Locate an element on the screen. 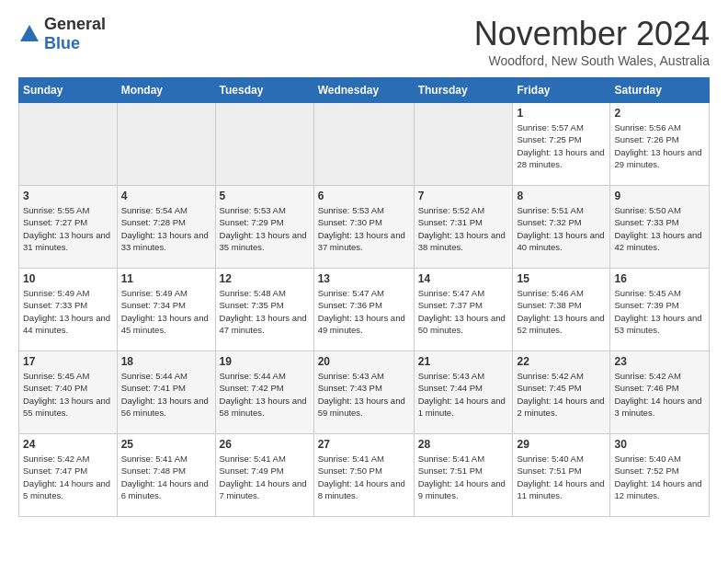 The width and height of the screenshot is (728, 563). weekday-header-cell: Wednesday is located at coordinates (364, 90).